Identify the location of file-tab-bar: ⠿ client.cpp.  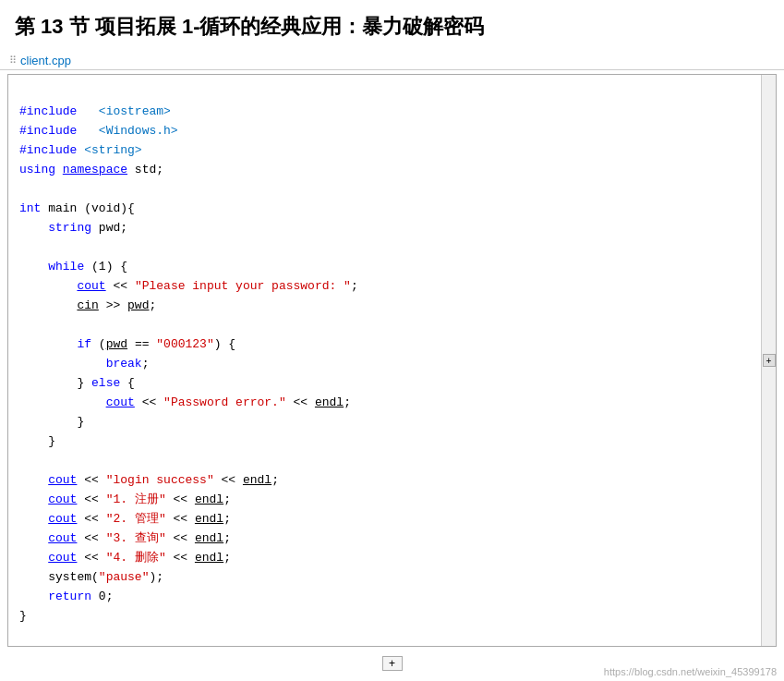
(392, 60).